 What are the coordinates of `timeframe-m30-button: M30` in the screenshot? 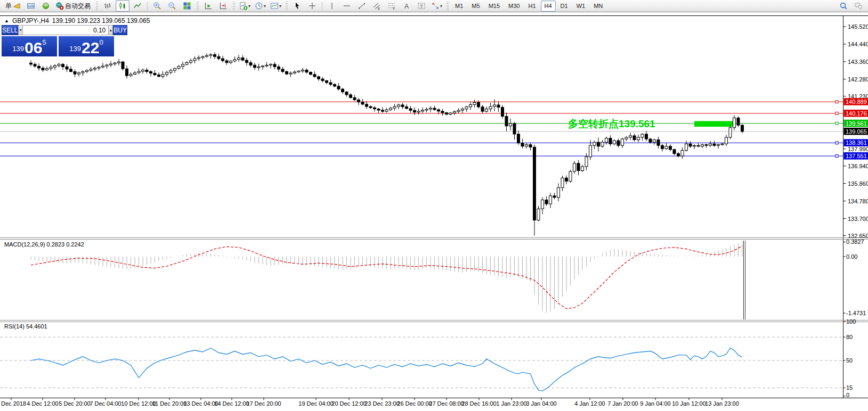 It's located at (514, 6).